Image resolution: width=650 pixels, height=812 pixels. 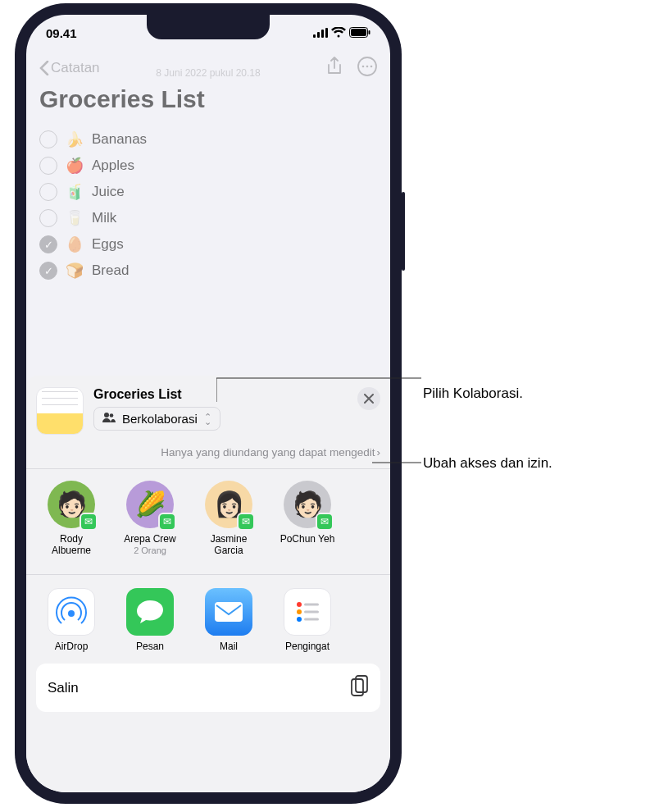 I want to click on list-item: 🍌Bananas, so click(x=208, y=139).